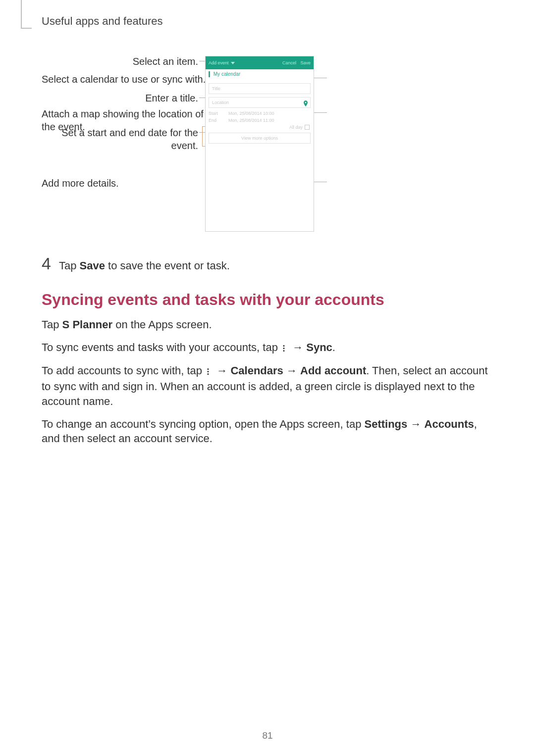 This screenshot has height=756, width=535. What do you see at coordinates (268, 348) in the screenshot?
I see `paragraph-2: To sync events and tasks with your accou…` at bounding box center [268, 348].